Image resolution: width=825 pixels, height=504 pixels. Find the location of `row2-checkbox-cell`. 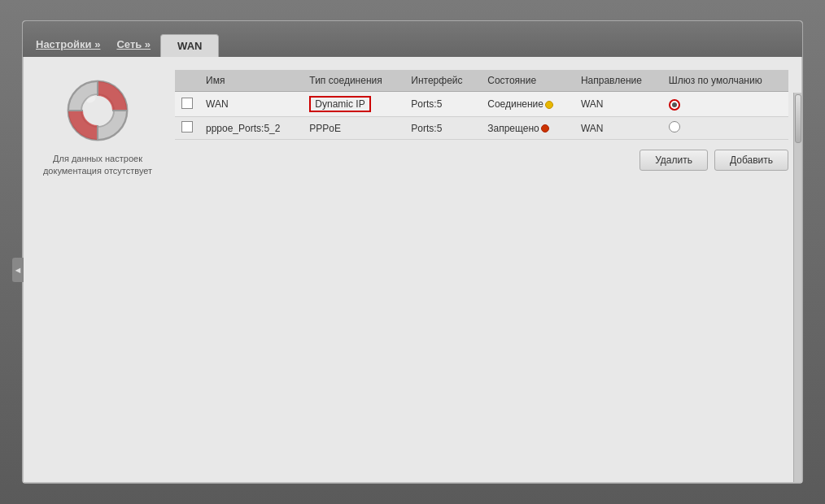

row2-checkbox-cell is located at coordinates (187, 128).